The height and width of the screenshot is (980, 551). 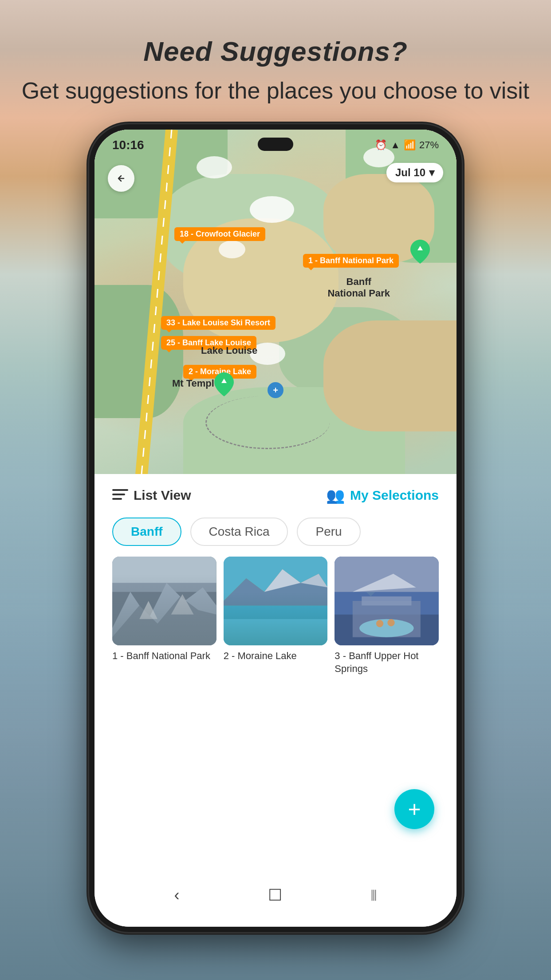 I want to click on place-label-springs: 3 - Banff Upper Hot Springs, so click(x=387, y=662).